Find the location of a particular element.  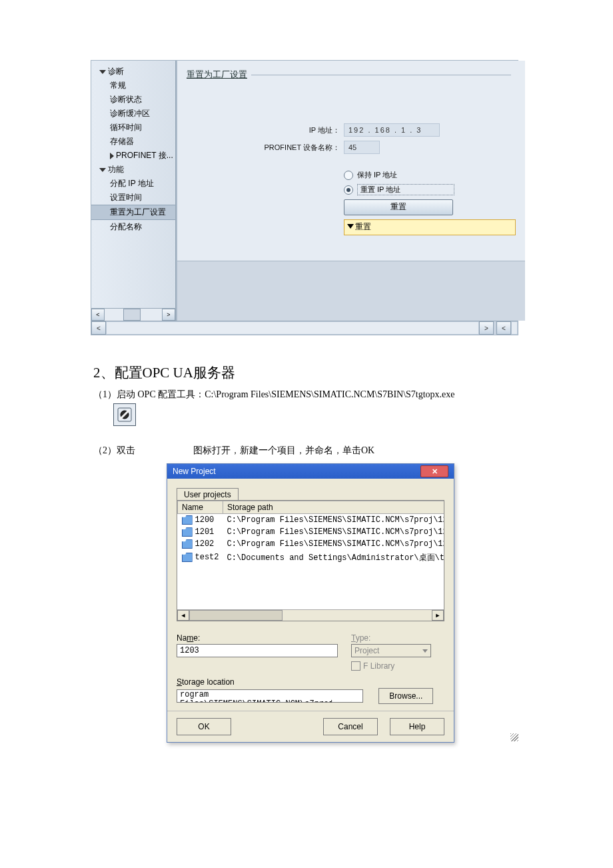

p1-prefix: （1）启动 OPC 配置工具： is located at coordinates (149, 395).